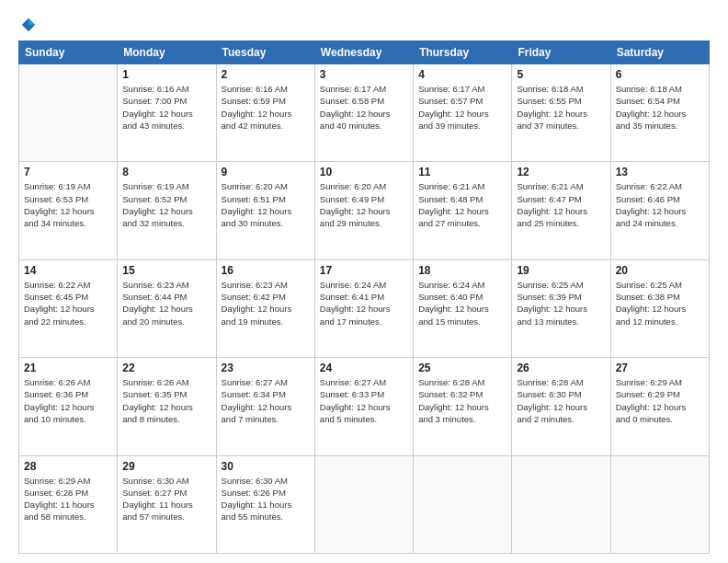 The height and width of the screenshot is (563, 728). I want to click on day-info: Sunrise: 6:26 AMSunset: 6:36 PMDaylight:…, so click(68, 401).